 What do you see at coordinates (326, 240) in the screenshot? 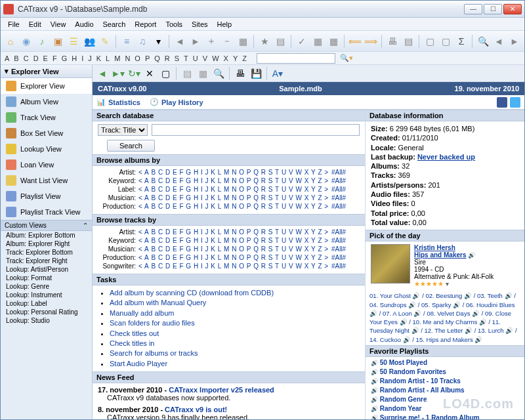
I see `browse-letter: >` at bounding box center [326, 240].